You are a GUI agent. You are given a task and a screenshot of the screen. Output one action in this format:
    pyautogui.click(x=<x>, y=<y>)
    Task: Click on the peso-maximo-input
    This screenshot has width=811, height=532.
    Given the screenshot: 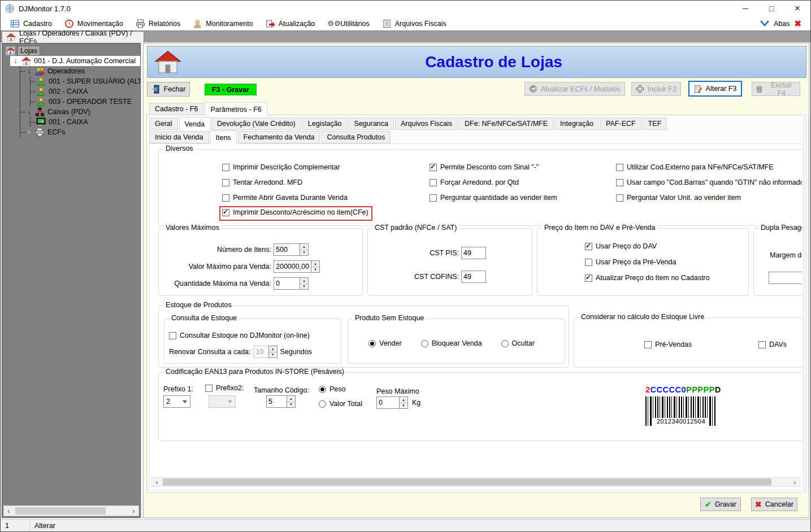 What is the action you would take?
    pyautogui.click(x=388, y=403)
    